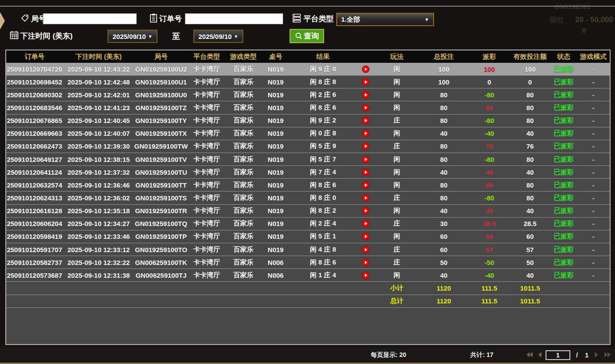 The height and width of the screenshot is (364, 615). What do you see at coordinates (444, 95) in the screenshot?
I see `cell-total: 80` at bounding box center [444, 95].